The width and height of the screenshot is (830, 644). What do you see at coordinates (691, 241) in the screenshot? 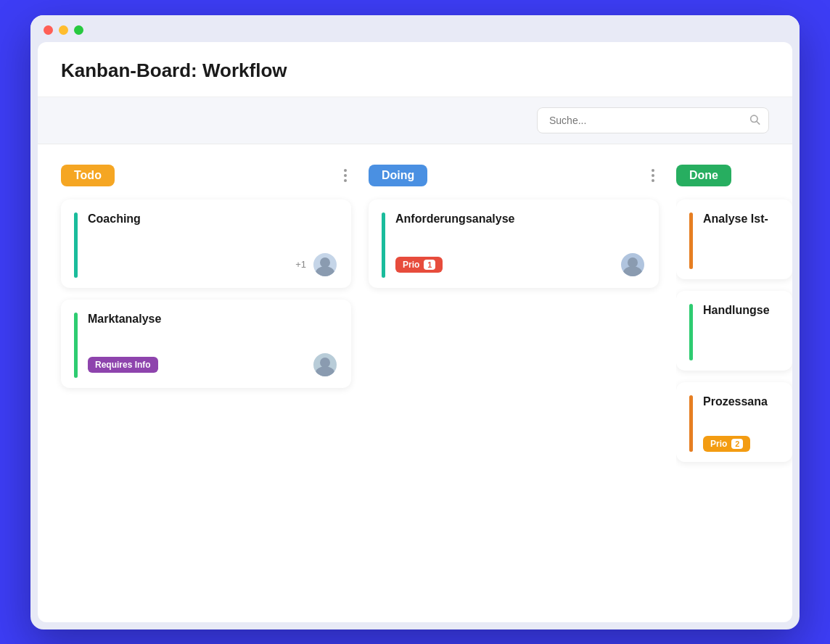
I see `card-accent-analyse` at bounding box center [691, 241].